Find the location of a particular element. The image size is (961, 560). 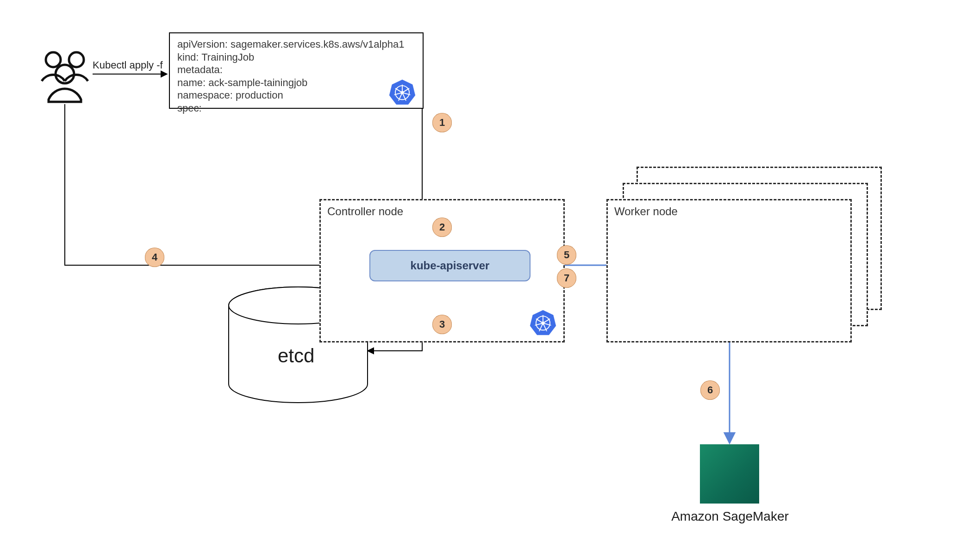

step-badge-7: 7 is located at coordinates (567, 278).